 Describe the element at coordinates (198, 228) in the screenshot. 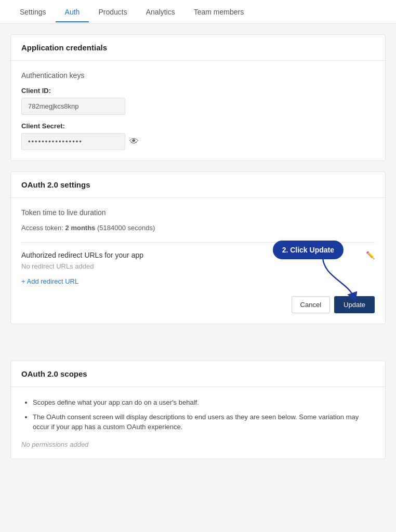

I see `access-token-label: Access token: 2 months (5184000 seconds)` at that location.